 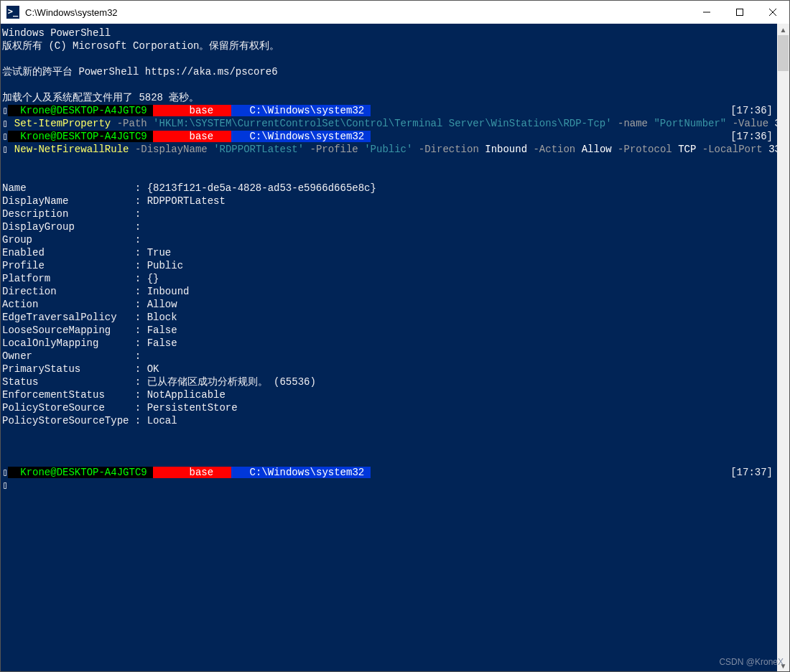 I want to click on scroll-up-icon: ▲, so click(x=783, y=29).